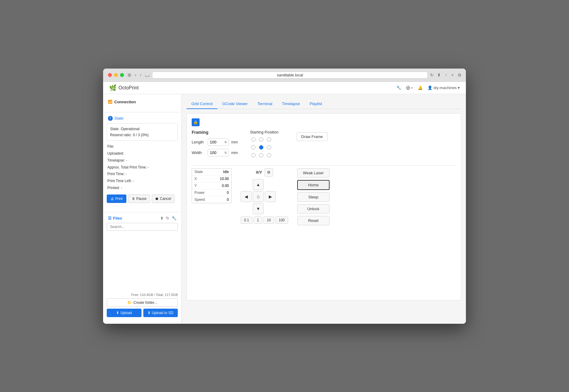 Image resolution: width=569 pixels, height=392 pixels. Describe the element at coordinates (222, 185) in the screenshot. I see `y-value-cell: 0.00` at that location.